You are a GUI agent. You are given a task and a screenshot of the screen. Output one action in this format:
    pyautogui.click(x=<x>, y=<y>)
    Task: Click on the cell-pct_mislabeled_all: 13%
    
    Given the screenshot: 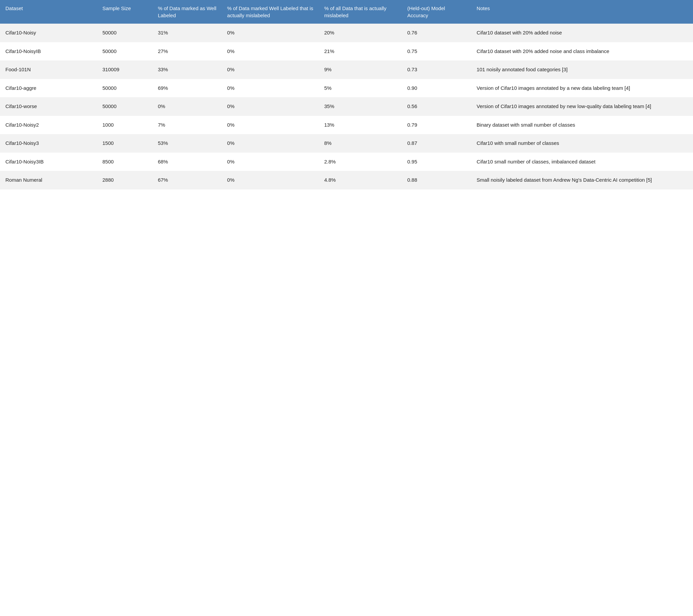 What is the action you would take?
    pyautogui.click(x=360, y=125)
    